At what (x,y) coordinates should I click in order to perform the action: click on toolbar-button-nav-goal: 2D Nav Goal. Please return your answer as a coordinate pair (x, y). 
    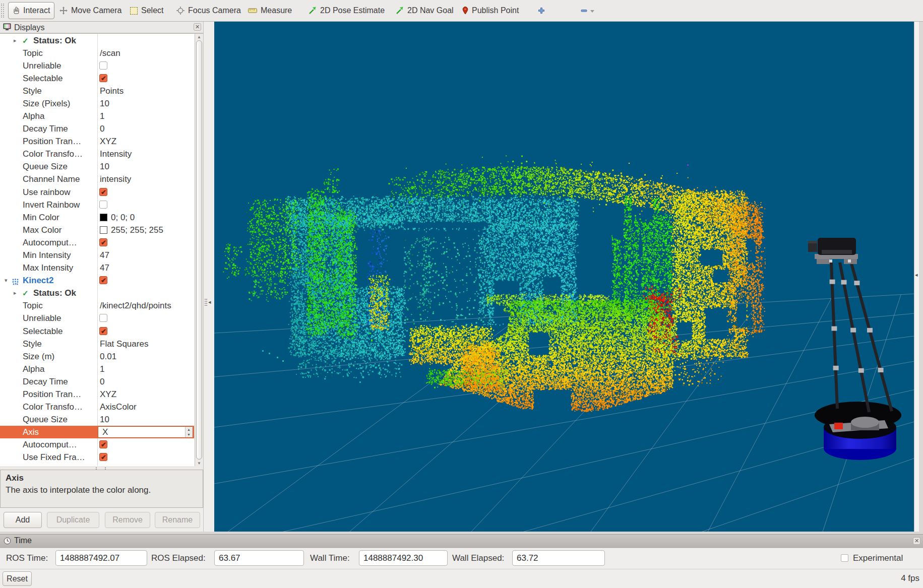
    Looking at the image, I should click on (424, 11).